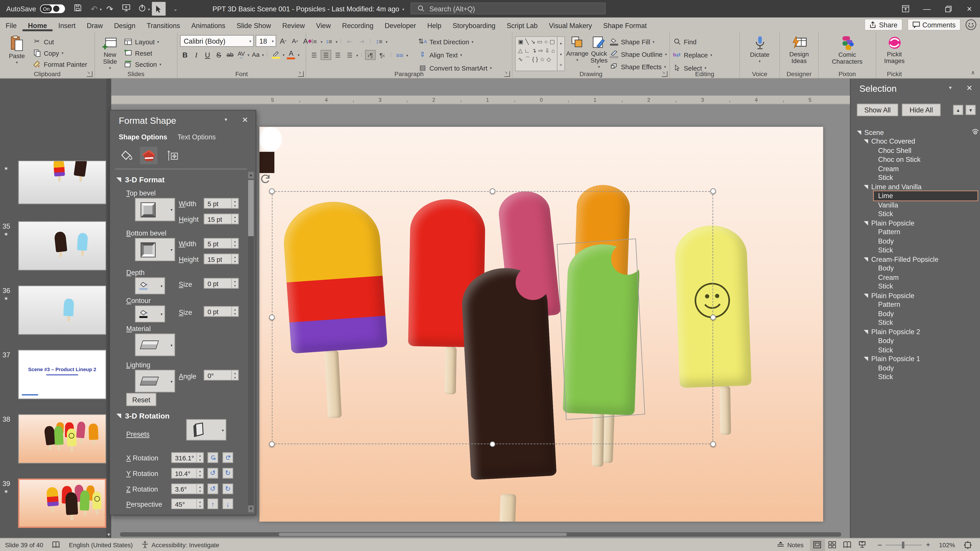 The height and width of the screenshot is (551, 980). What do you see at coordinates (125, 25) in the screenshot?
I see `tab-design: Design` at bounding box center [125, 25].